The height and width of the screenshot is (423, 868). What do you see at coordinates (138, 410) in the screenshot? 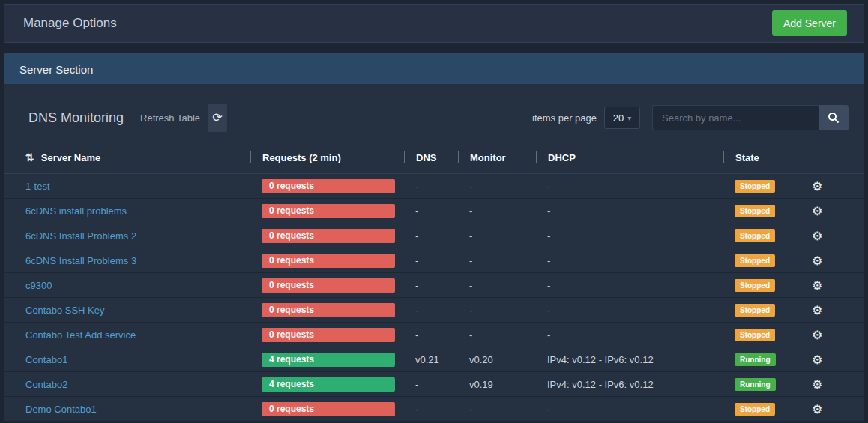
I see `server-name-cell: Demo Contabo1` at bounding box center [138, 410].